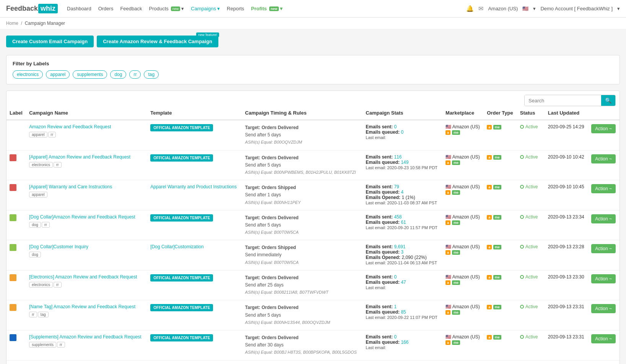 This screenshot has height=364, width=626. I want to click on filter-tag-dog: dog, so click(118, 74).